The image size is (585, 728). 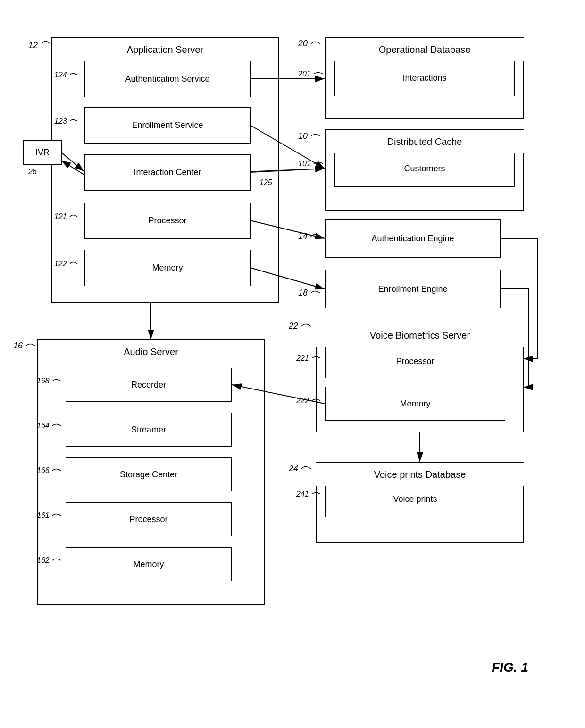 What do you see at coordinates (167, 268) in the screenshot?
I see `memory-app-box: Memory` at bounding box center [167, 268].